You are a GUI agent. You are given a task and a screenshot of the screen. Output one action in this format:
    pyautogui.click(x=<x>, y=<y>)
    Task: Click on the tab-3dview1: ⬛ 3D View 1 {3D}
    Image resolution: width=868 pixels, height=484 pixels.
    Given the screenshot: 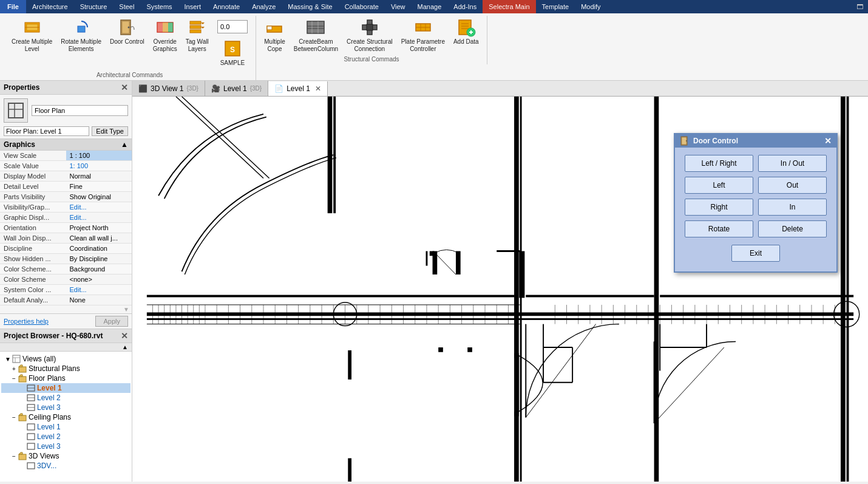 What is the action you would take?
    pyautogui.click(x=169, y=89)
    